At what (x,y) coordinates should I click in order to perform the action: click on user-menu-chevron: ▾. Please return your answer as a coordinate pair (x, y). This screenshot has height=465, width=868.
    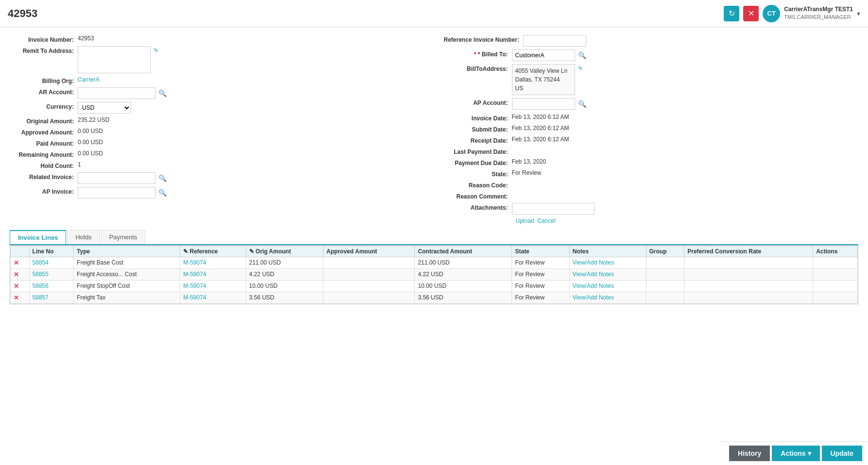
    Looking at the image, I should click on (859, 14).